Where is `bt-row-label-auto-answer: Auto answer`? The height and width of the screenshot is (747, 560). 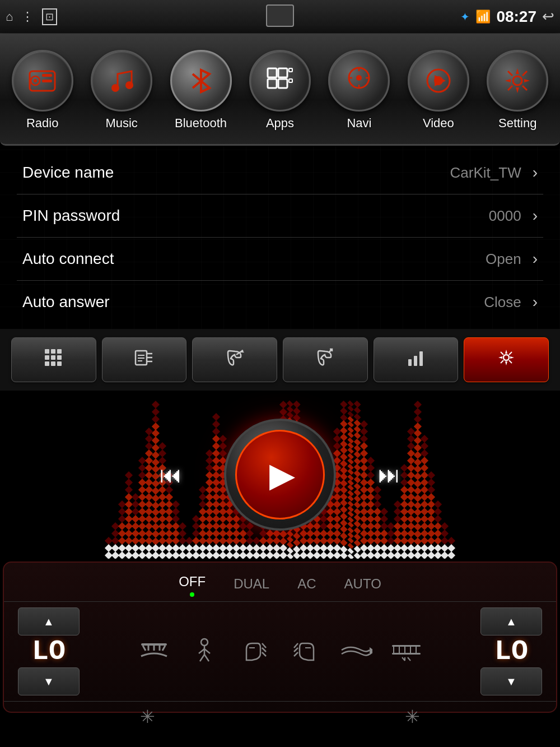 bt-row-label-auto-answer: Auto answer is located at coordinates (66, 302).